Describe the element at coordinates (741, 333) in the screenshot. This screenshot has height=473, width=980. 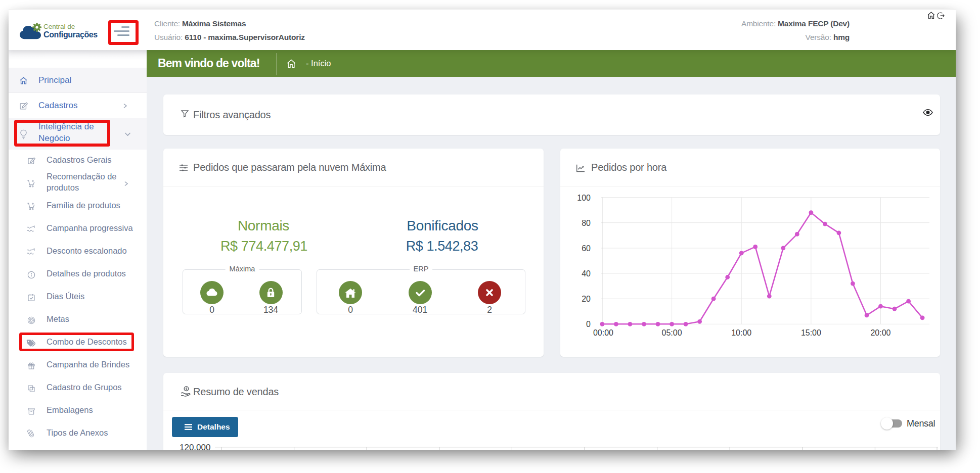
I see `svg-text: 10:00` at that location.